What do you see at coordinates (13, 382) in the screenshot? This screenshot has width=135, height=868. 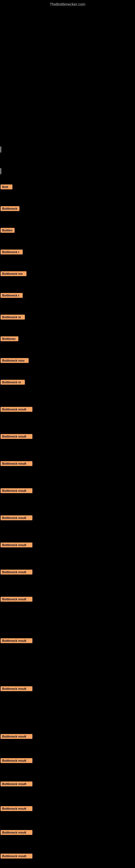 I see `bottleneck-badge-10: Bottleneck re` at bounding box center [13, 382].